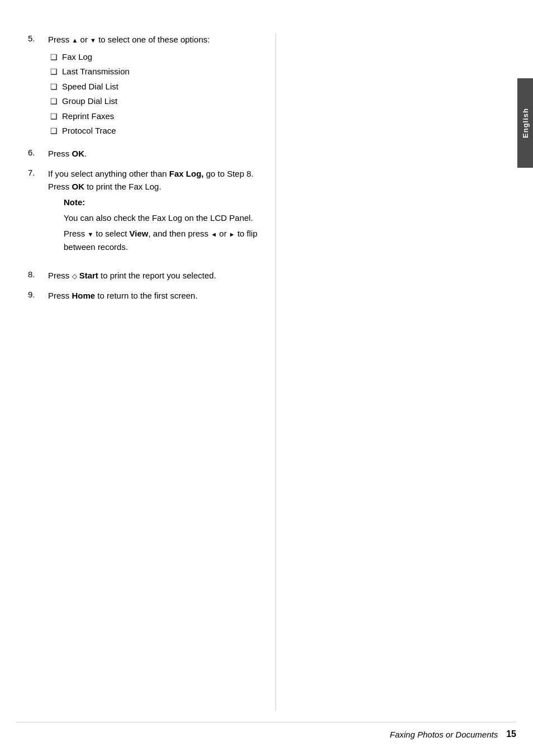 This screenshot has height=756, width=533. What do you see at coordinates (145, 296) in the screenshot?
I see `step-9: 9. Press Home to return to the first scr…` at bounding box center [145, 296].